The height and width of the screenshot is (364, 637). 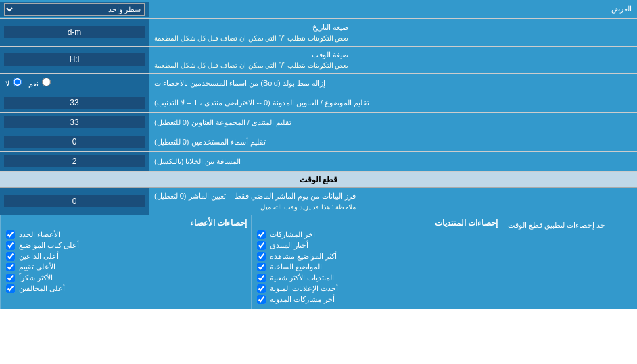 What do you see at coordinates (11, 267) in the screenshot?
I see `cb-top-rated` at bounding box center [11, 267].